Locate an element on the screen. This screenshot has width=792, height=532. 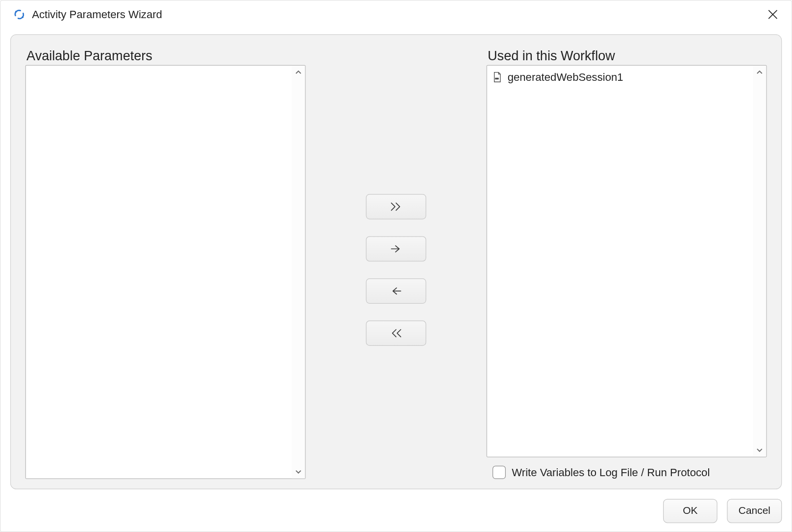
available-parameters-label: Available Parameters is located at coordinates (166, 56).